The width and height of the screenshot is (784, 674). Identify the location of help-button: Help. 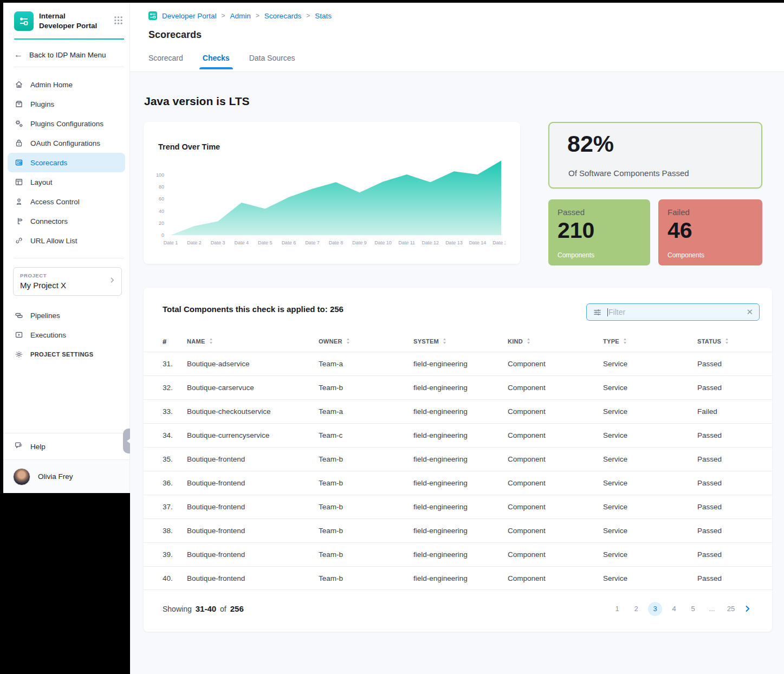
(66, 446).